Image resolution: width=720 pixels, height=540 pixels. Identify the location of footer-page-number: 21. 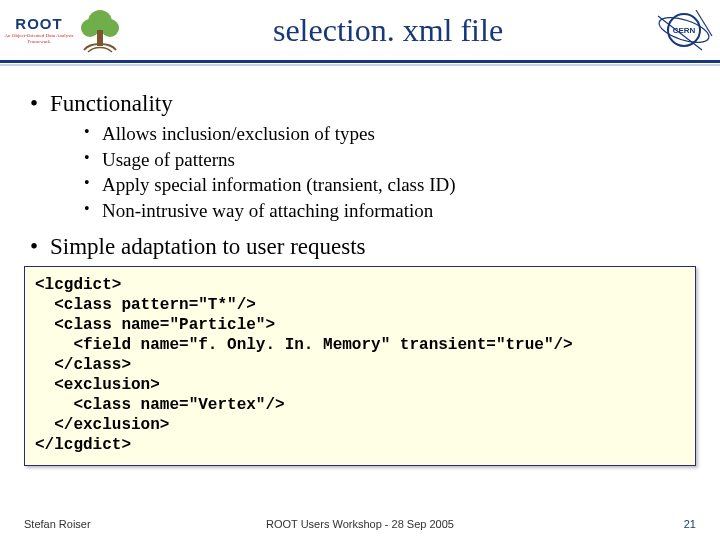
(690, 524).